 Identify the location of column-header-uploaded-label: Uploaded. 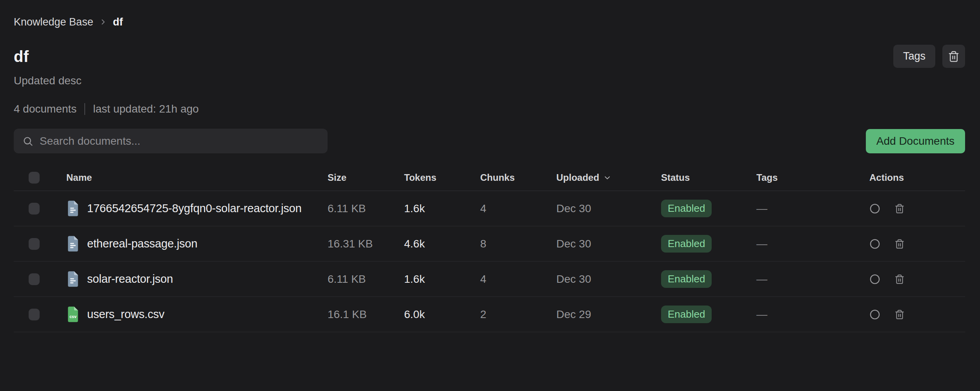
(577, 178).